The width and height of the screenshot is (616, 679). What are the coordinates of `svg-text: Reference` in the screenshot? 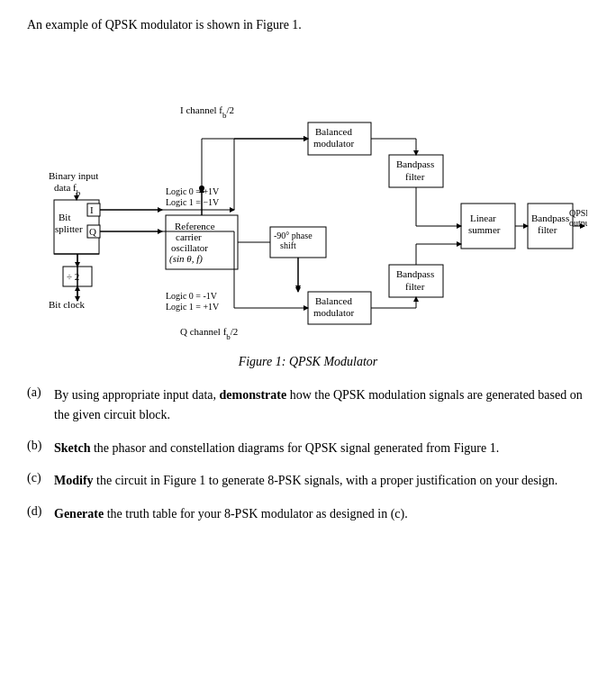 It's located at (195, 226).